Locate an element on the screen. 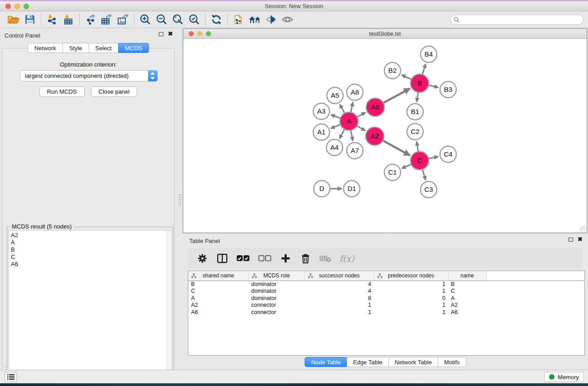 The image size is (588, 386). delete-table-button is located at coordinates (325, 258).